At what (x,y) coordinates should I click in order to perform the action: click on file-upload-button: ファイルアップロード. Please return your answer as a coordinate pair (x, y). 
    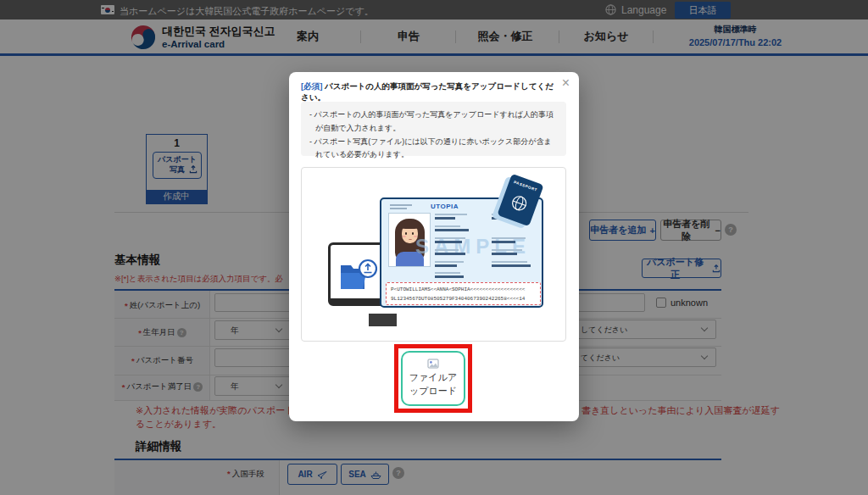
    Looking at the image, I should click on (433, 378).